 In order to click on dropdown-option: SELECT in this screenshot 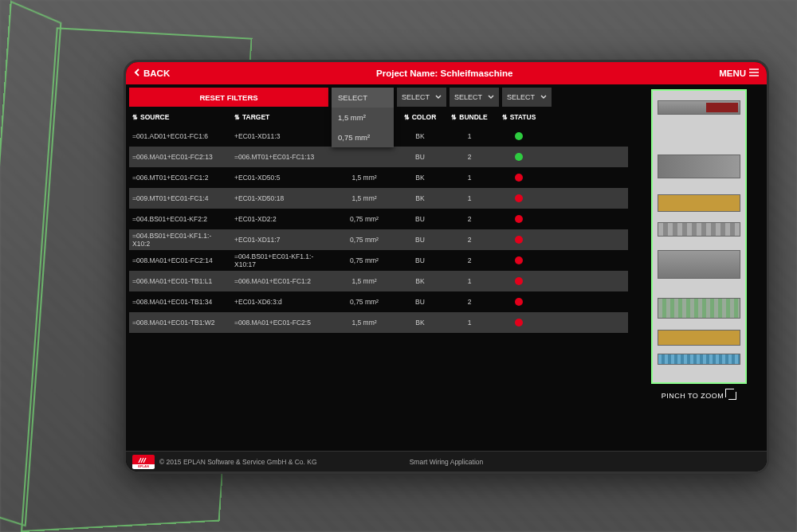, I will do `click(363, 97)`.